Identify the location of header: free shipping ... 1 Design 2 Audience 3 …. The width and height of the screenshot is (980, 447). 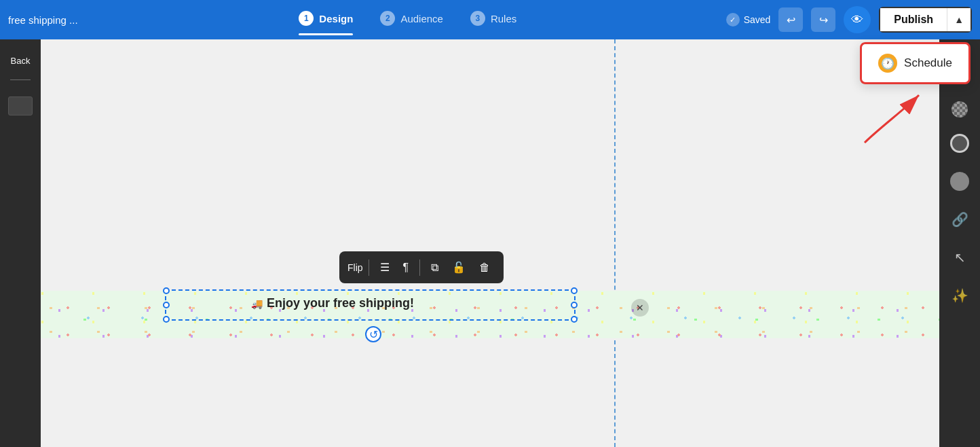
(490, 20).